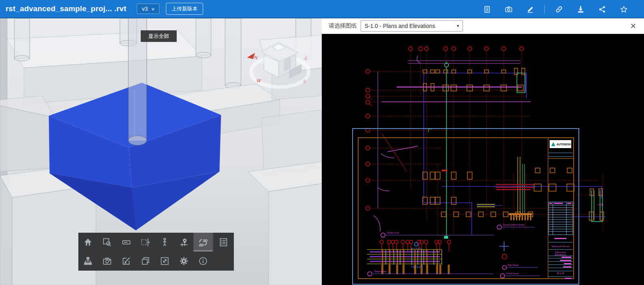 The image size is (644, 285). What do you see at coordinates (633, 26) in the screenshot?
I see `close-panel-button: ×` at bounding box center [633, 26].